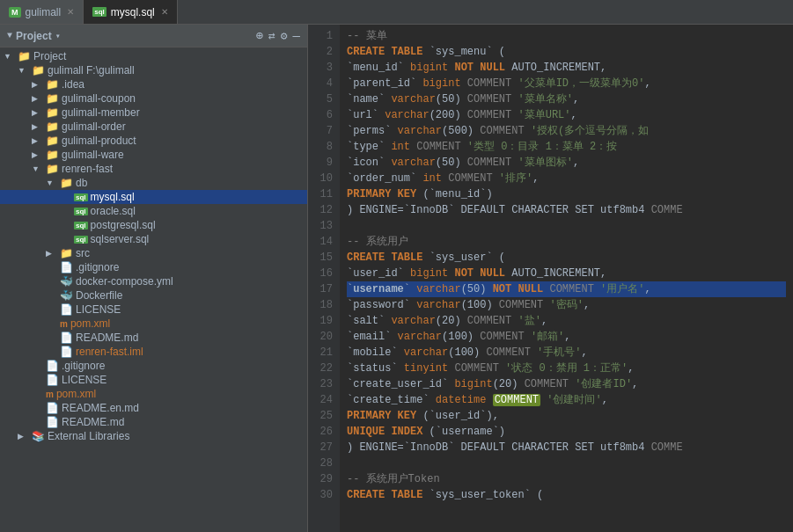 This screenshot has width=793, height=532. What do you see at coordinates (153, 352) in the screenshot?
I see `tree-item-iml: 📄 renren-fast.iml` at bounding box center [153, 352].